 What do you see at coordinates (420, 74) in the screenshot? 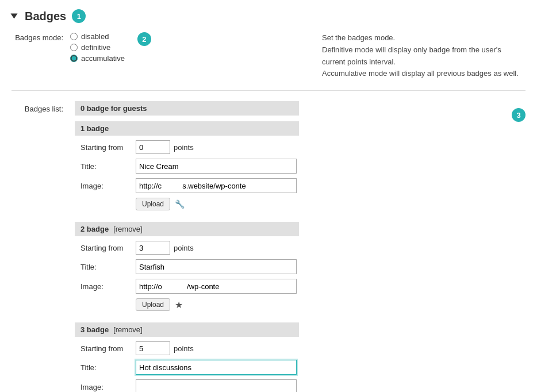
I see `desc-line3: Accumulative mode will display all previ…` at bounding box center [420, 74].